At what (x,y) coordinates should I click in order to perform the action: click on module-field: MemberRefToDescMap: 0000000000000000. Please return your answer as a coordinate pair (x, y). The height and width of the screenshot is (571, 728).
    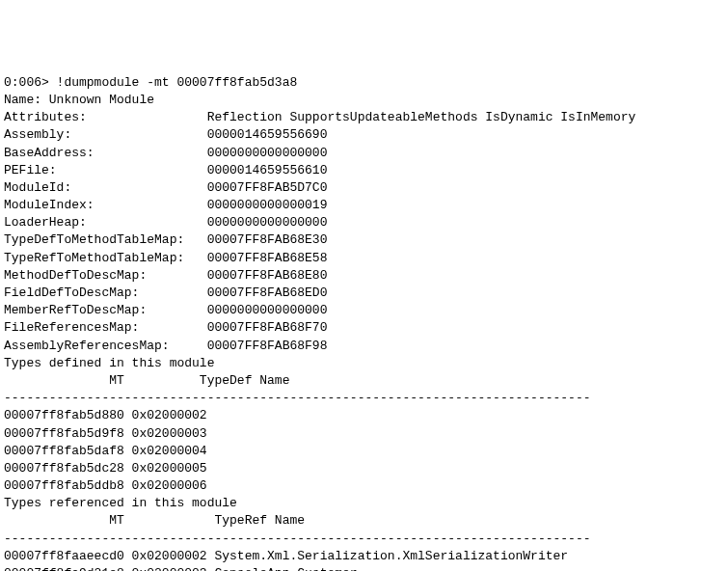
    Looking at the image, I should click on (366, 311).